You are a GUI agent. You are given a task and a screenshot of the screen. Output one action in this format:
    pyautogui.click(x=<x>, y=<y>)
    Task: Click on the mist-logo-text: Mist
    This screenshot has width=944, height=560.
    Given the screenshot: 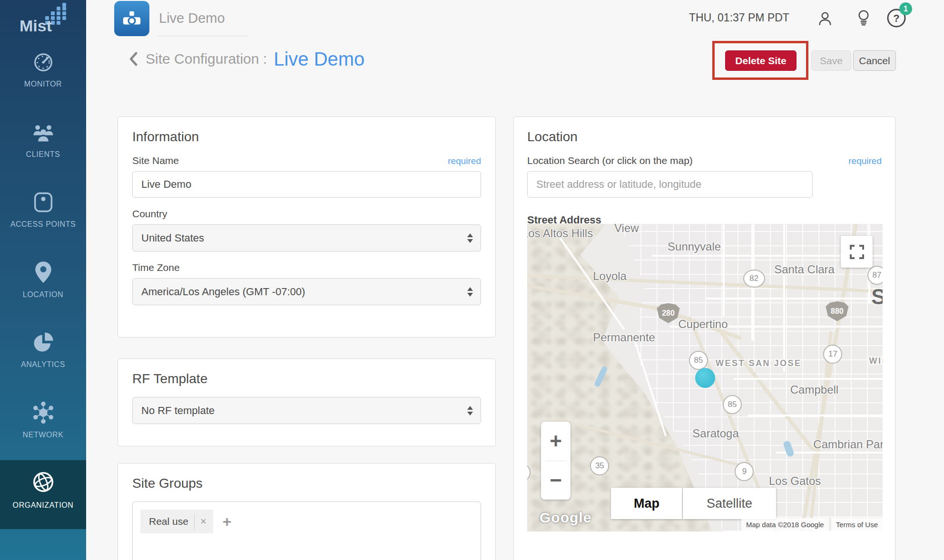 What is the action you would take?
    pyautogui.click(x=36, y=25)
    